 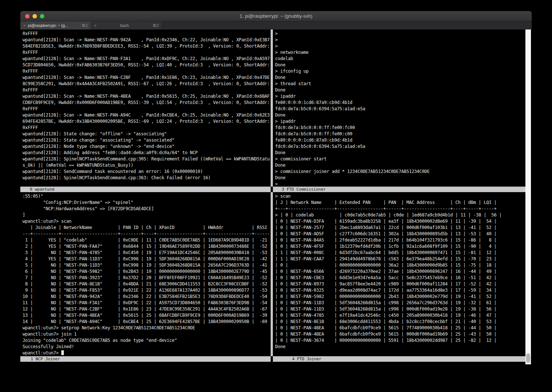 What do you see at coordinates (35, 16) in the screenshot?
I see `traffic-lights` at bounding box center [35, 16].